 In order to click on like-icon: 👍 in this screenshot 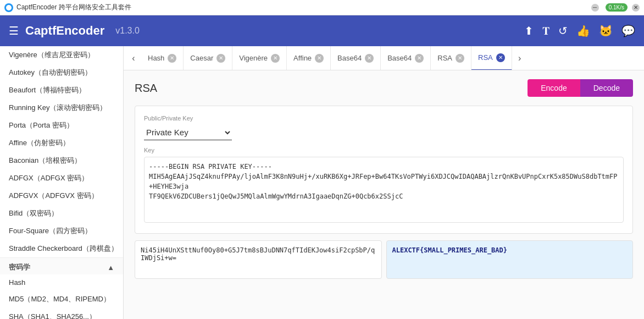, I will do `click(584, 31)`.